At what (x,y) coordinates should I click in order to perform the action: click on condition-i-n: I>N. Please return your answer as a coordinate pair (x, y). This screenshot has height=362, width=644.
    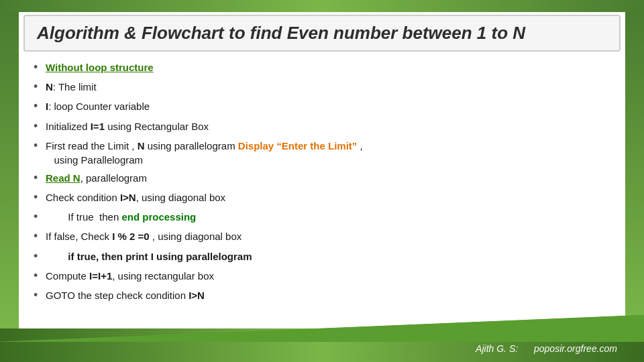
    Looking at the image, I should click on (128, 197).